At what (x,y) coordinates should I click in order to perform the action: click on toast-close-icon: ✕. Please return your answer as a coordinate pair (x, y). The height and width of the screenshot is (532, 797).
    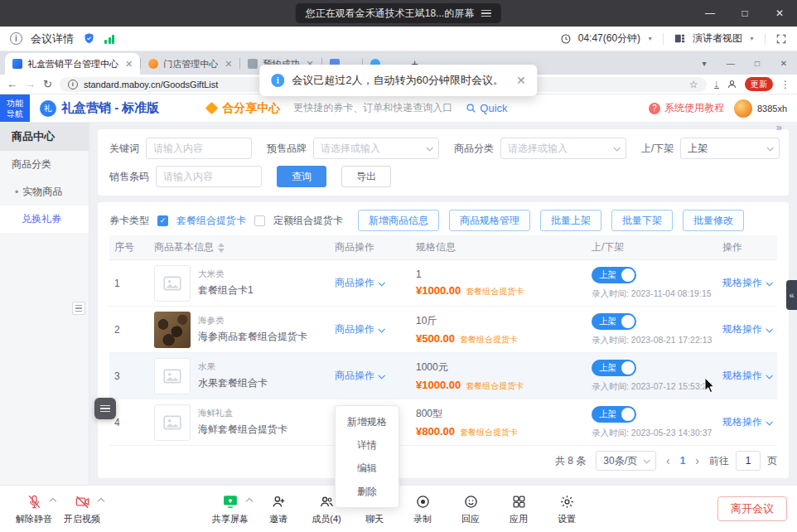
    Looking at the image, I should click on (521, 80).